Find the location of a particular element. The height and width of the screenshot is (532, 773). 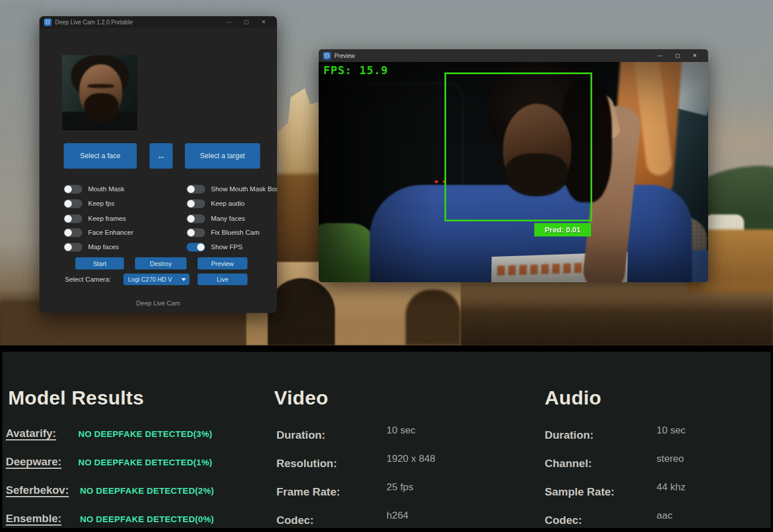

audio-row-value: aac is located at coordinates (664, 516).